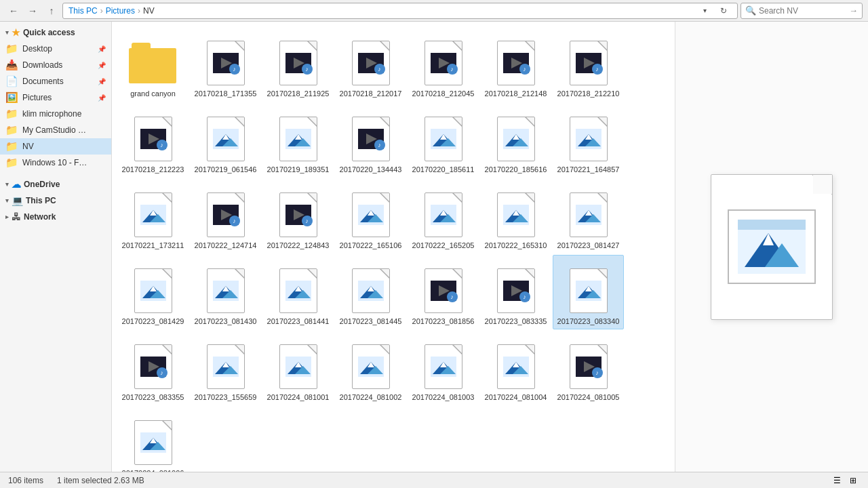  What do you see at coordinates (515, 140) in the screenshot?
I see `file-item: 20170220_185616` at bounding box center [515, 140].